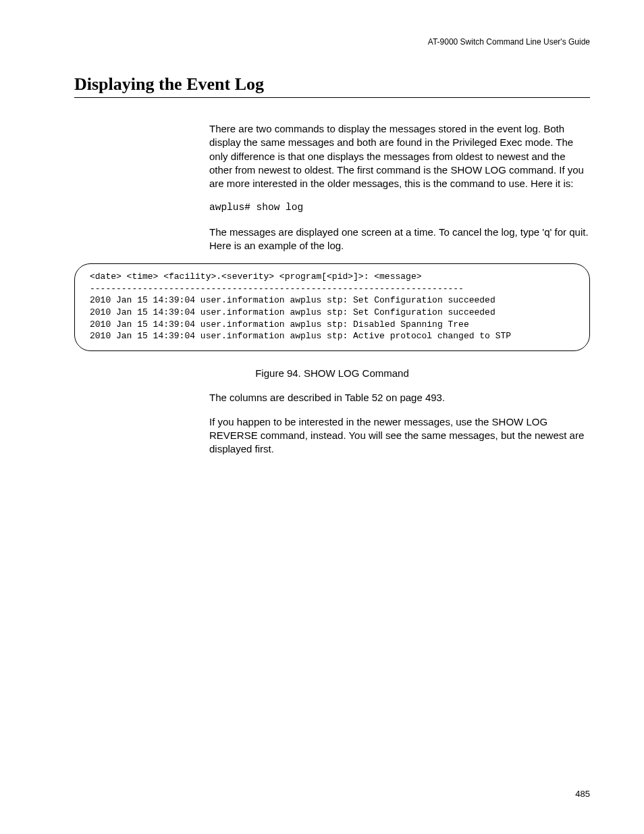  Describe the element at coordinates (332, 307) in the screenshot. I see `terminal-output-box: <date> <time> <facility>.<severity> <pro…` at that location.